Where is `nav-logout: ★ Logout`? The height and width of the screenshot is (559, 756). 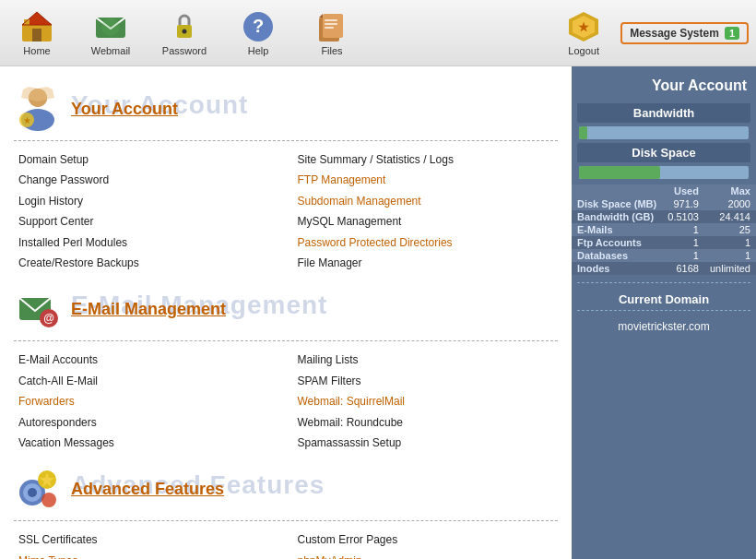 nav-logout: ★ Logout is located at coordinates (584, 33).